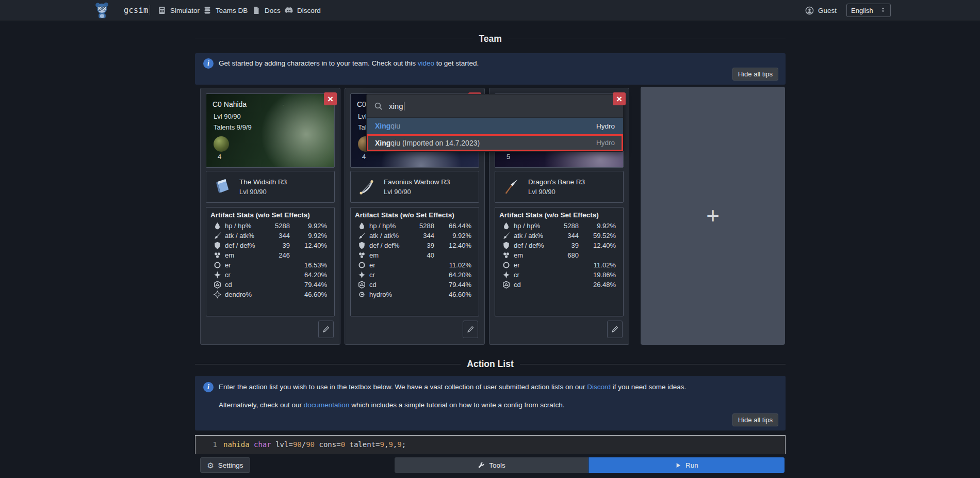  I want to click on stat-label: hp / hp%, so click(243, 226).